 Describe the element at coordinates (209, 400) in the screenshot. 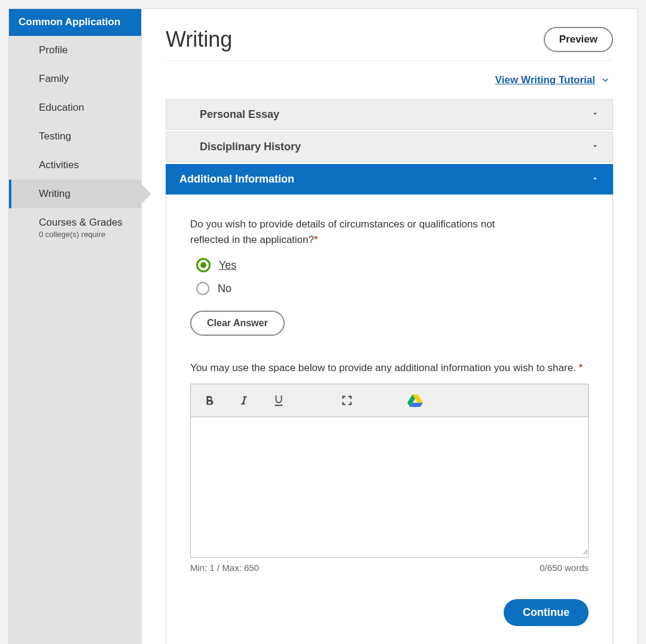

I see `bold-icon` at that location.